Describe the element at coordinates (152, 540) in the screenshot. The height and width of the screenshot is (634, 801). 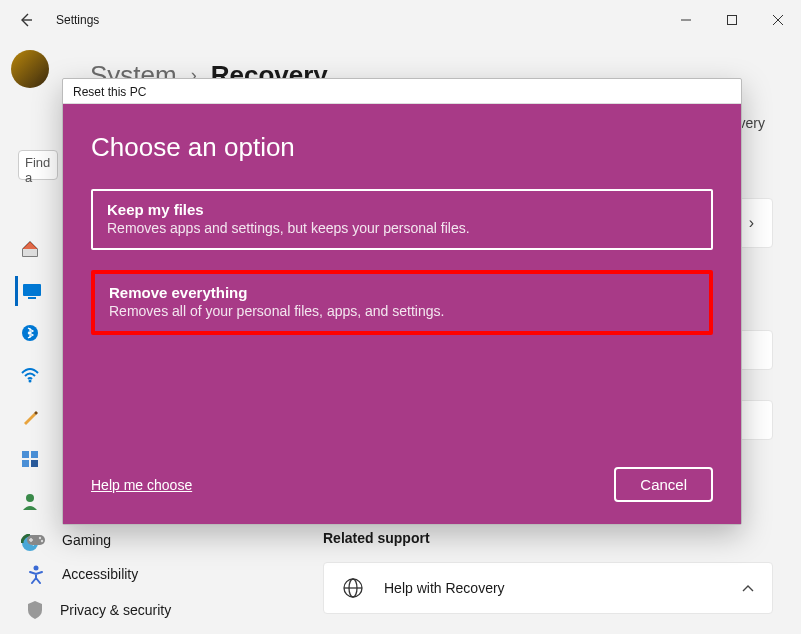
I see `sidebar-item-gaming: Gaming` at that location.